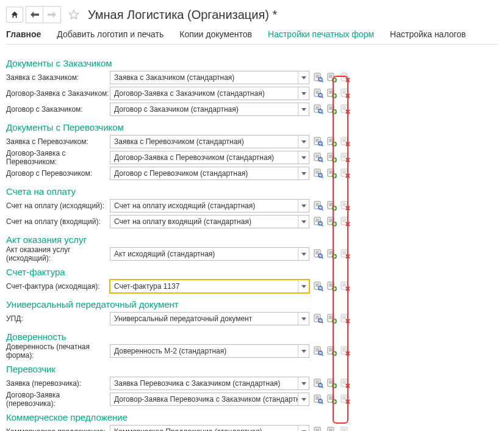  I want to click on tab-3: Настройки печатных форм, so click(321, 35).